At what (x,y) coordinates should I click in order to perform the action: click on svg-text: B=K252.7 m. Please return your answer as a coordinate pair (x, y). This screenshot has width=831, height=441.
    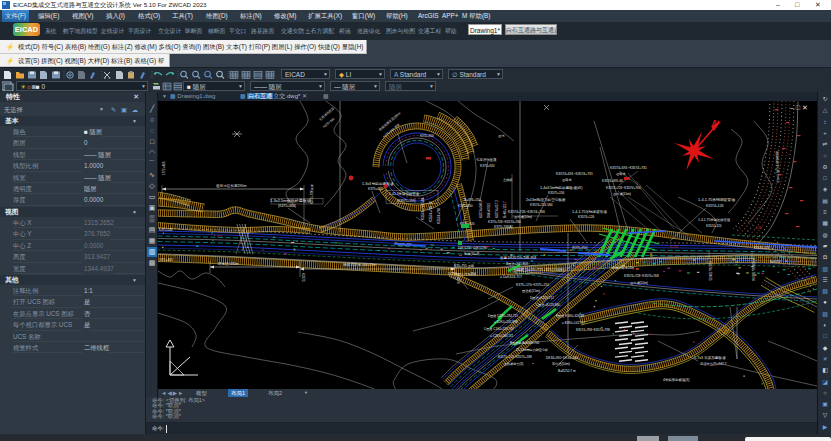
    Looking at the image, I should click on (567, 371).